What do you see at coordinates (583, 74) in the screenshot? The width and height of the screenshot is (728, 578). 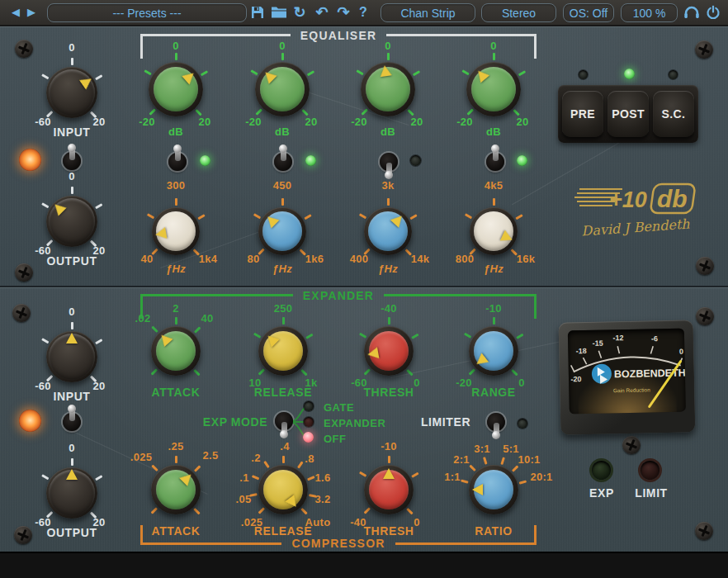 I see `pre-led` at bounding box center [583, 74].